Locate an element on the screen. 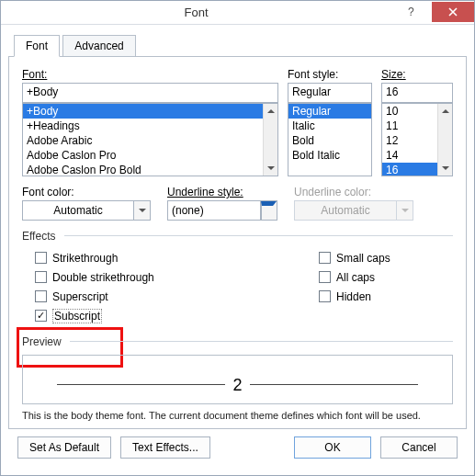  tab-advanced: Advanced is located at coordinates (99, 46).